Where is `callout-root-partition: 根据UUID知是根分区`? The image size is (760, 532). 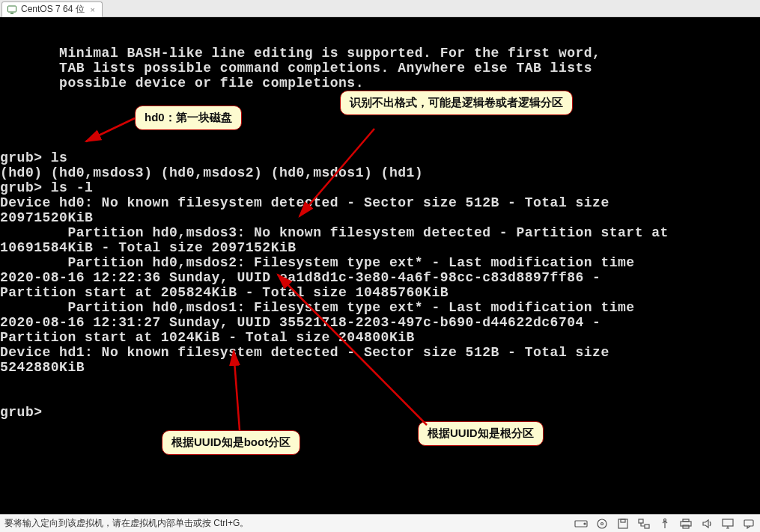 callout-root-partition: 根据UUID知是根分区 is located at coordinates (481, 434).